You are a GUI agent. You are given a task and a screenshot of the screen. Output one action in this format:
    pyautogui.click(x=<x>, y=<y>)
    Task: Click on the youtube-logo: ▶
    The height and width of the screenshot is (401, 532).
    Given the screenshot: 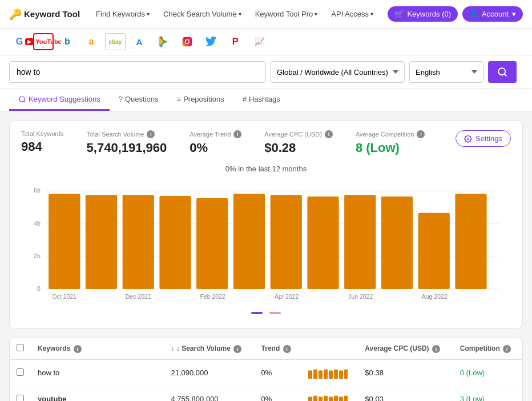 What is the action you would take?
    pyautogui.click(x=30, y=42)
    